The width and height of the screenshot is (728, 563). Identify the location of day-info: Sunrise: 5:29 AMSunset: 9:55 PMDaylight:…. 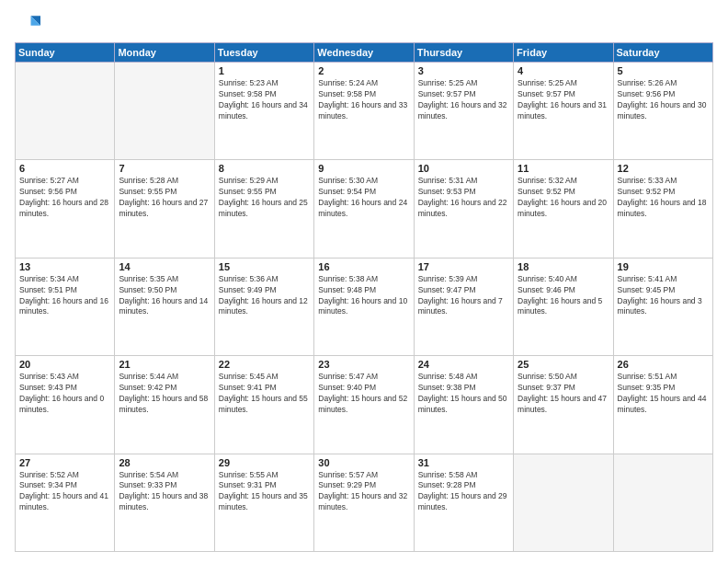
(265, 198).